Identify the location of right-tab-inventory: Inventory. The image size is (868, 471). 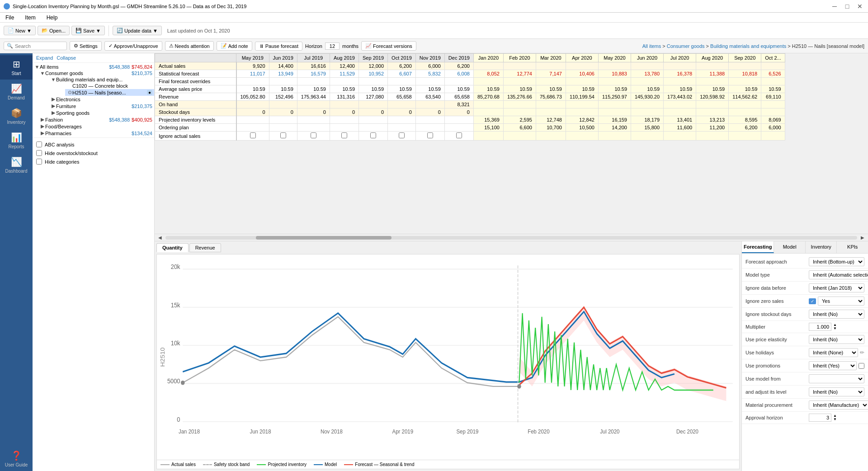
(821, 247).